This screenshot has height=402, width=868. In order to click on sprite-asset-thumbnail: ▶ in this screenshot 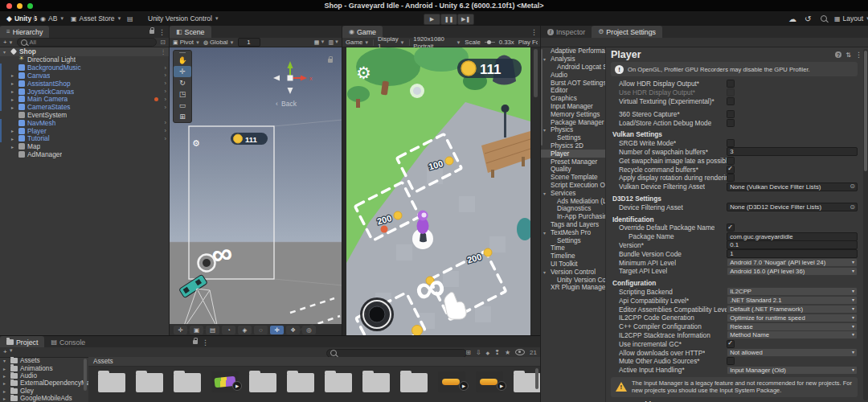, I will do `click(452, 381)`.